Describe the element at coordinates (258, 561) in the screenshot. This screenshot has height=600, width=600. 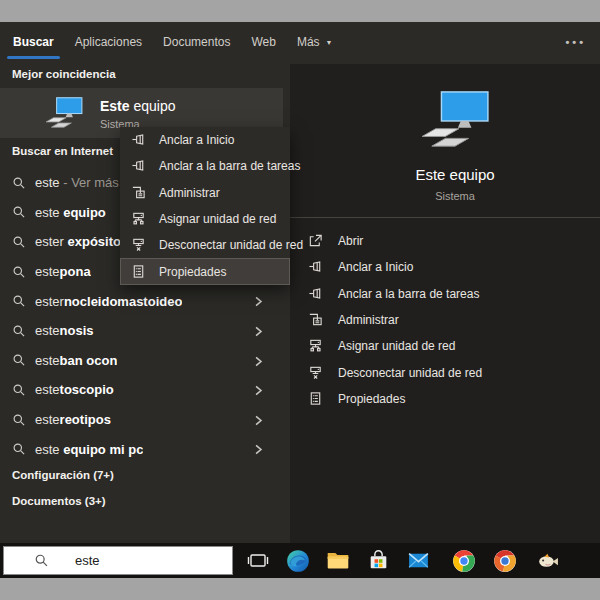
I see `task-view-icon` at that location.